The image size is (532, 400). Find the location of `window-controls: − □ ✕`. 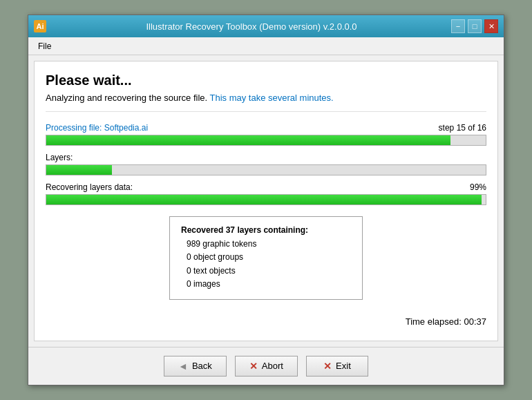

window-controls: − □ ✕ is located at coordinates (475, 26).